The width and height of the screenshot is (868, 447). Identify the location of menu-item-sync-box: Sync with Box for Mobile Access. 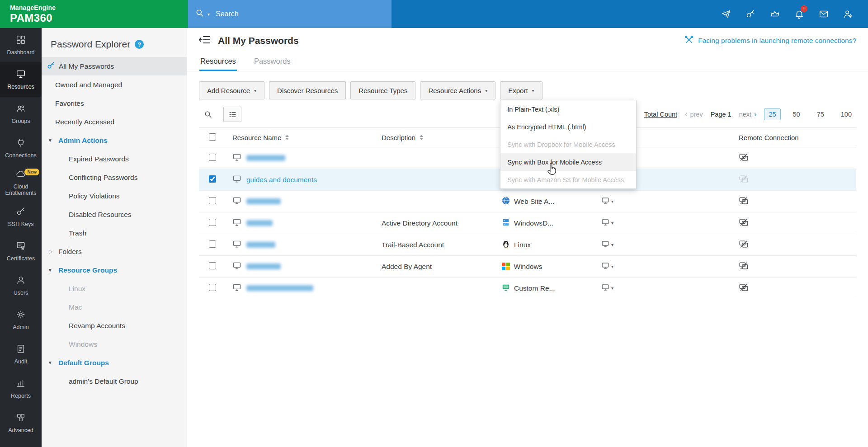
(568, 162).